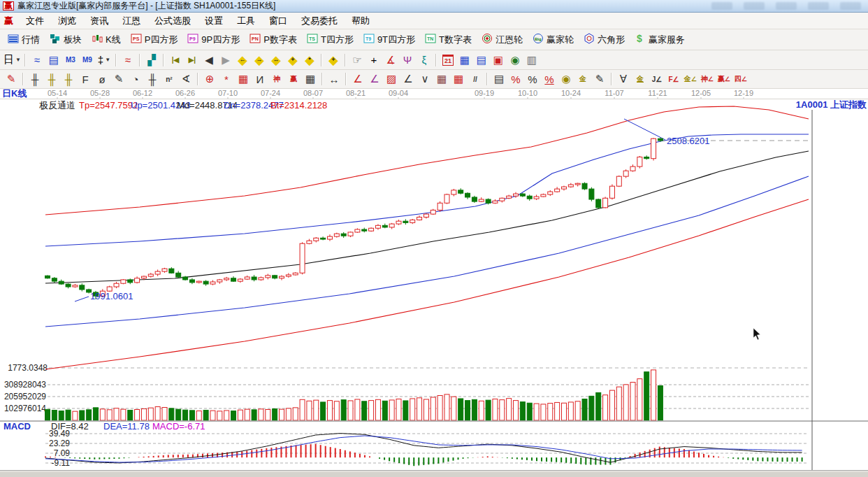 This screenshot has height=477, width=868. What do you see at coordinates (102, 80) in the screenshot?
I see `tool-circle-tool: ø` at bounding box center [102, 80].